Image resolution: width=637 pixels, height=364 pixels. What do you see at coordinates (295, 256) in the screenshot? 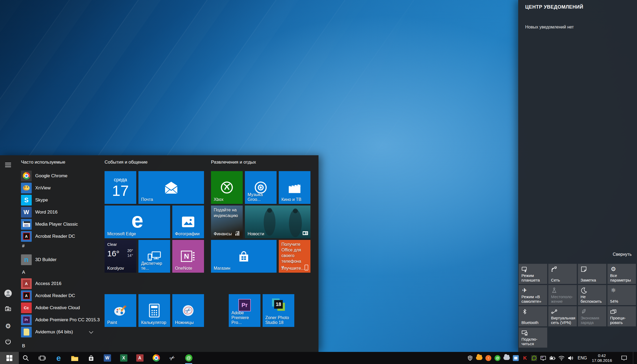
I see `tile-office-promo: Получите Office для своего телефона и...…` at bounding box center [295, 256].